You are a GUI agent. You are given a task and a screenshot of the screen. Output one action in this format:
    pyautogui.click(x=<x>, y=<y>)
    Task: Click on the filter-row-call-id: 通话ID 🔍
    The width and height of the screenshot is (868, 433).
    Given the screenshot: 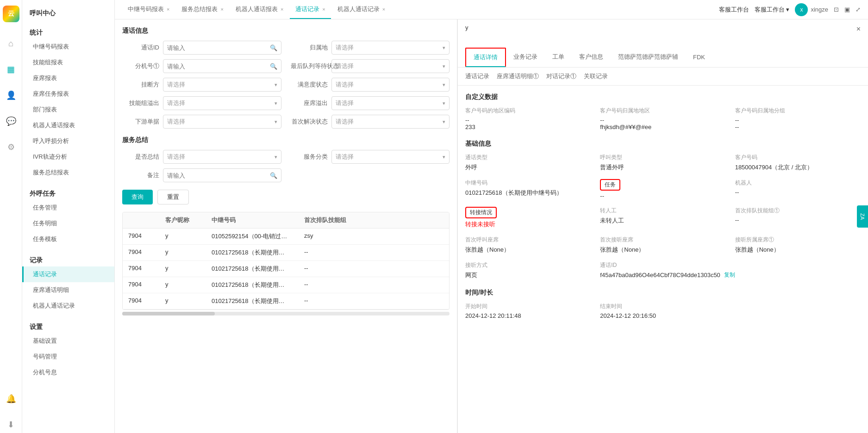 What is the action you would take?
    pyautogui.click(x=202, y=48)
    